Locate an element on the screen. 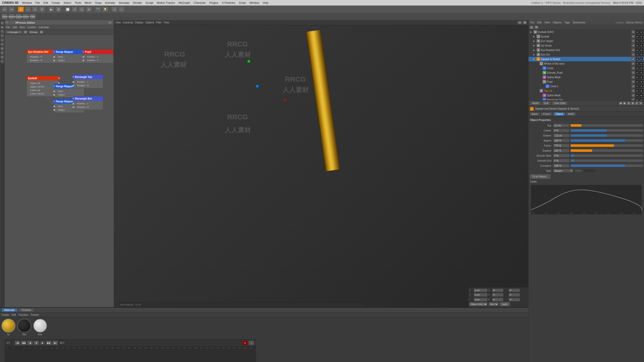  sky-btn: ○ is located at coordinates (122, 9).